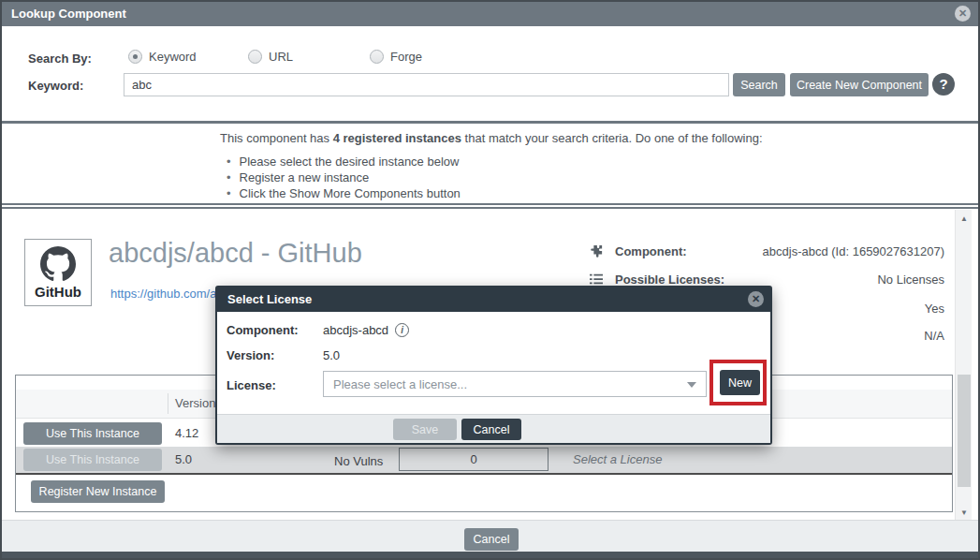 Image resolution: width=980 pixels, height=560 pixels. I want to click on notice-bullet-list: • Please select the desired instance bel…, so click(344, 178).